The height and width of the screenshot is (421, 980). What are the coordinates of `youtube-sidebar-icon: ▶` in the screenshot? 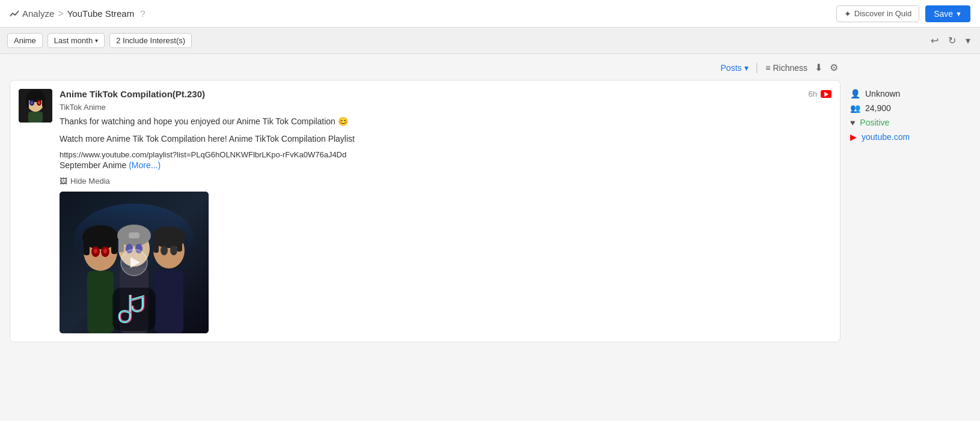 It's located at (854, 137).